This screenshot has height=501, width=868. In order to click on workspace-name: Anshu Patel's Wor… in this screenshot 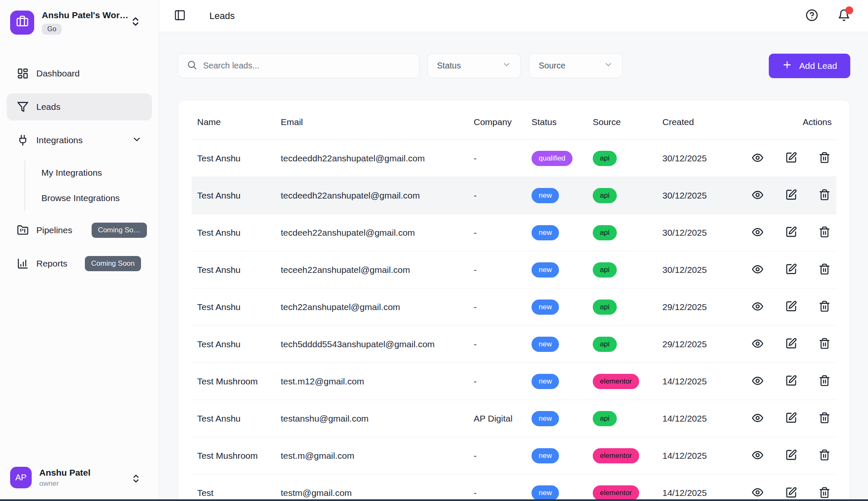, I will do `click(85, 15)`.